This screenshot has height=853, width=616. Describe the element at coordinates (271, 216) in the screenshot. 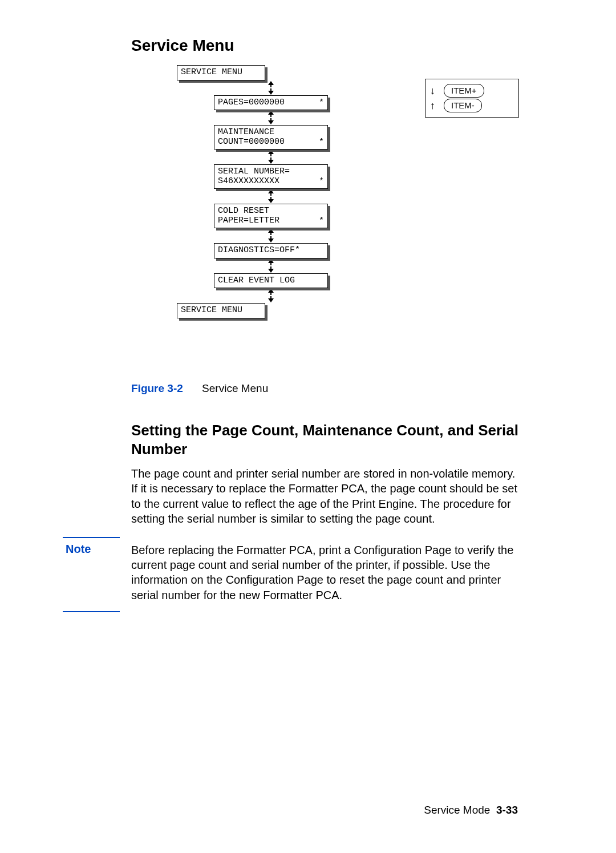

I see `diagram-box-coldreset: COLD RESET PAPER=LETTER *` at that location.